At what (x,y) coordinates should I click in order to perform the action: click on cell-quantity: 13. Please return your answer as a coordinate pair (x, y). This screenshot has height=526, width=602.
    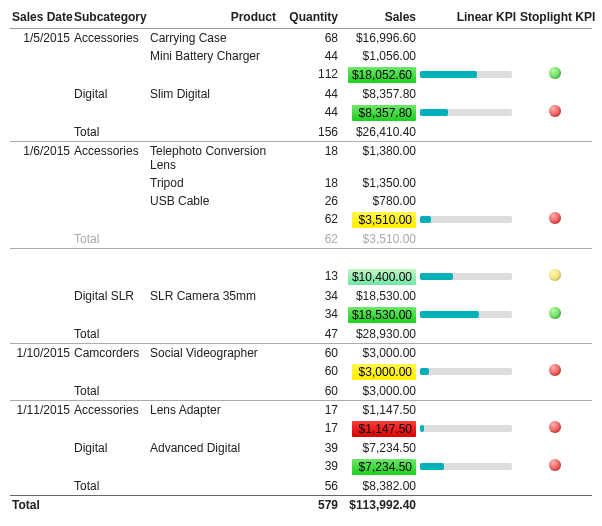
    Looking at the image, I should click on (309, 277).